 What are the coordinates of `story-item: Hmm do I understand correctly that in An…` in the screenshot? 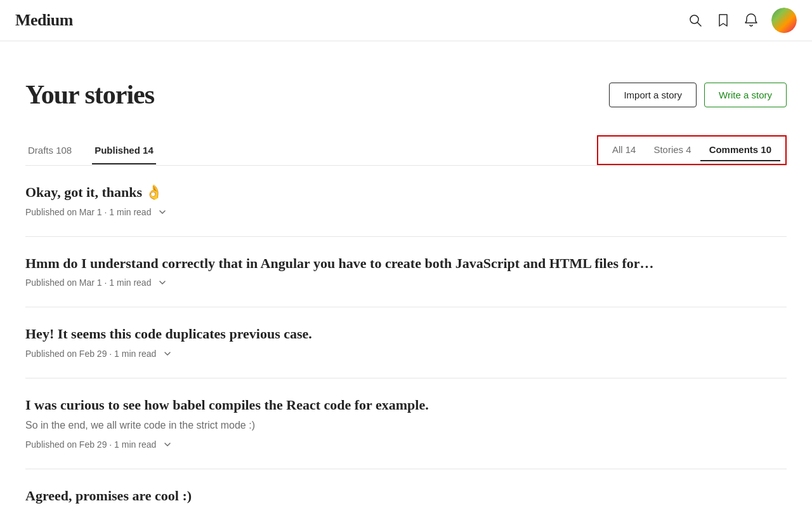 It's located at (406, 272).